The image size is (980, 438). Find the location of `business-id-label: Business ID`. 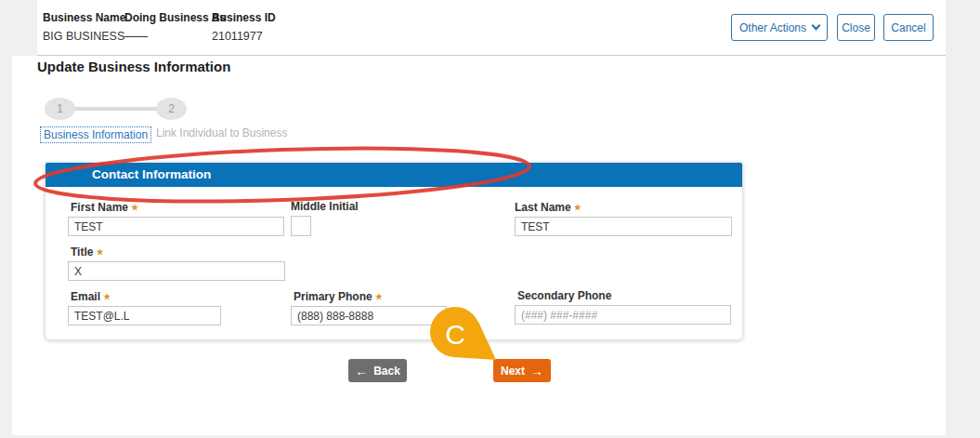

business-id-label: Business ID is located at coordinates (243, 18).